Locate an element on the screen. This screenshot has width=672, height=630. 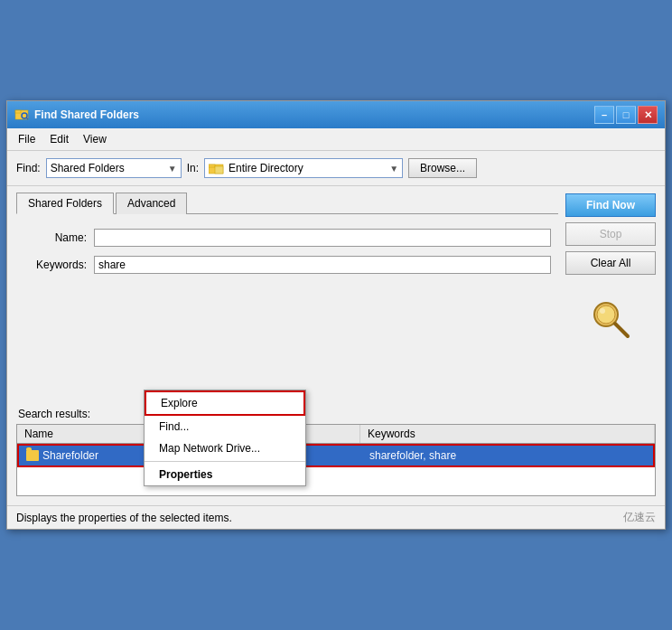
find-dropdown: Shared Folders ▼ is located at coordinates (114, 168).